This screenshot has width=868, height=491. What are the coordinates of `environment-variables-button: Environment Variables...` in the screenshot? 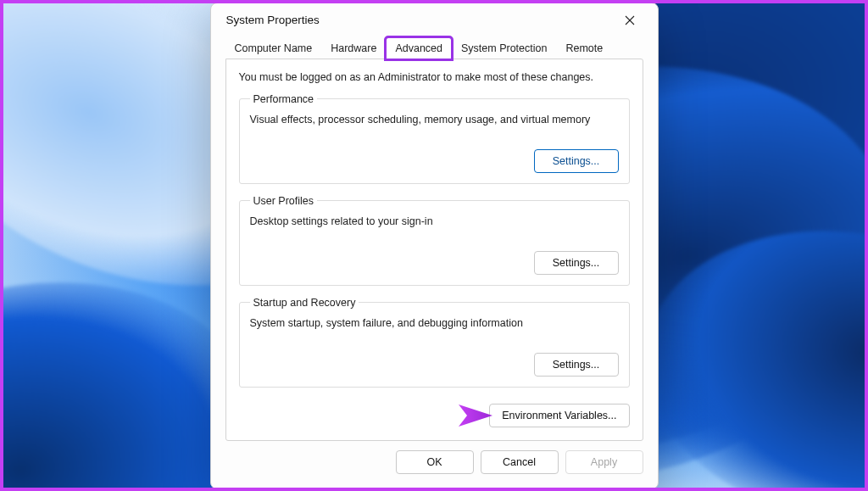 It's located at (559, 416).